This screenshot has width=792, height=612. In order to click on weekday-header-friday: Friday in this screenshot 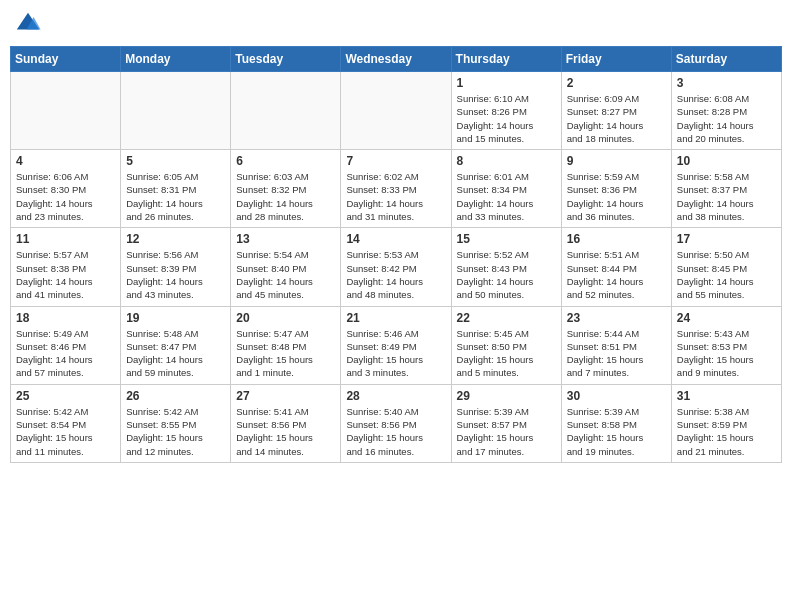, I will do `click(616, 60)`.